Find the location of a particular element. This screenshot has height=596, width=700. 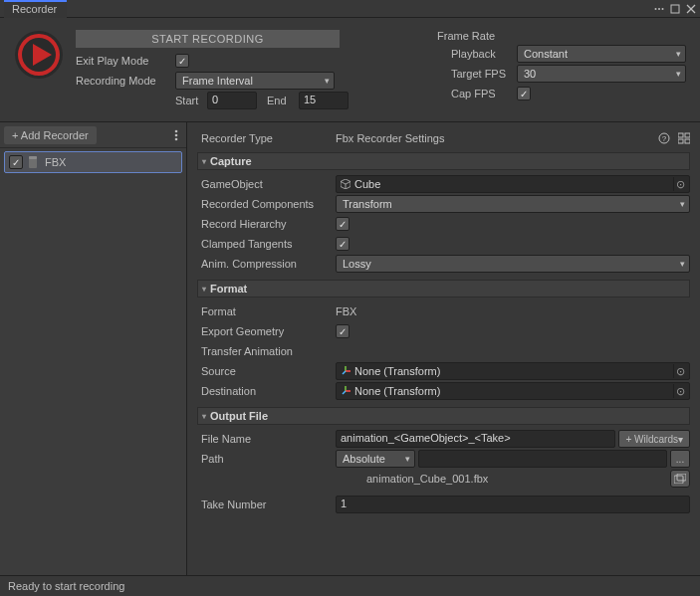

source-label: Source is located at coordinates (269, 371).